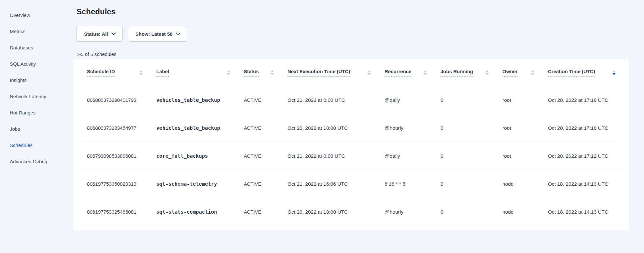 Image resolution: width=644 pixels, height=253 pixels. Describe the element at coordinates (351, 184) in the screenshot. I see `table-row: 806197753350029313 sql-schema-telemetry …` at that location.